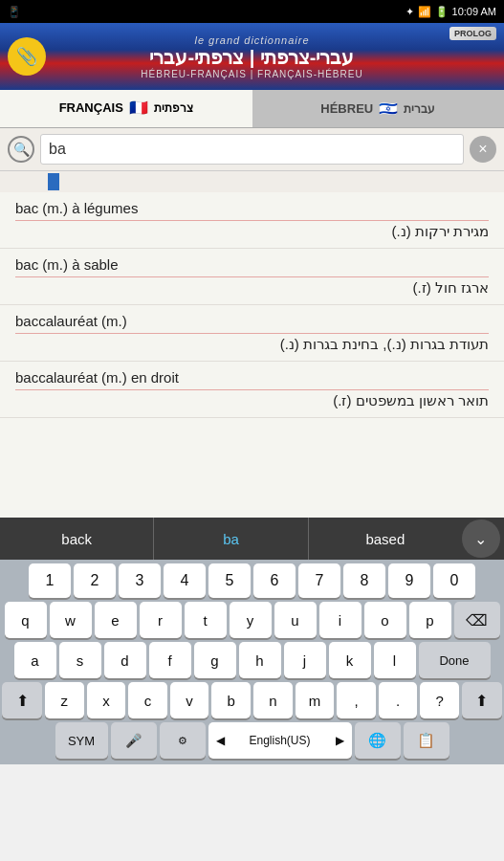  What do you see at coordinates (252, 581) in the screenshot?
I see `numbers-row: 1 2 3 4 5 6 7 8 9 0` at bounding box center [252, 581].